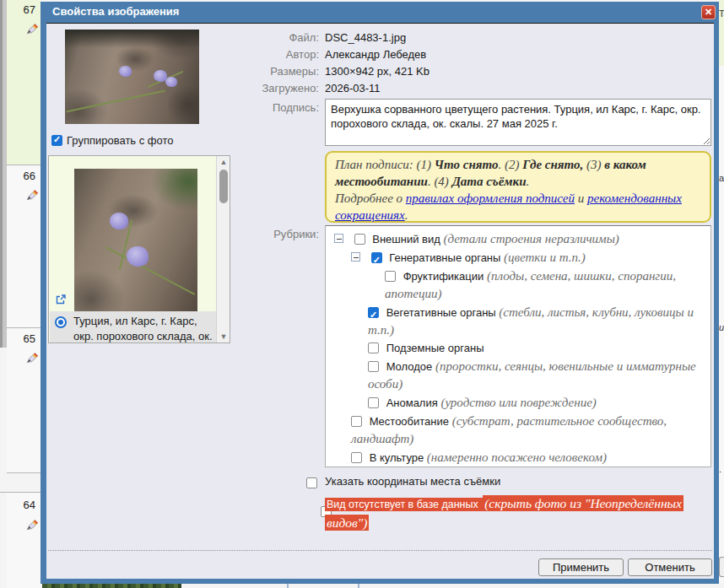 The width and height of the screenshot is (724, 588). Describe the element at coordinates (269, 37) in the screenshot. I see `file-label: Файл:` at that location.